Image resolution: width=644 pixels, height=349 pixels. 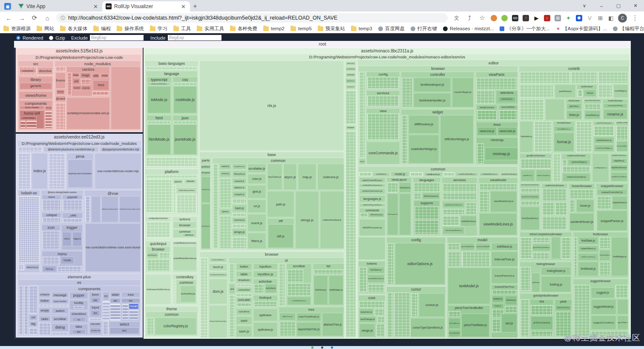 What do you see at coordinates (569, 18) in the screenshot?
I see `extension-diamond-icon: ✦` at bounding box center [569, 18].